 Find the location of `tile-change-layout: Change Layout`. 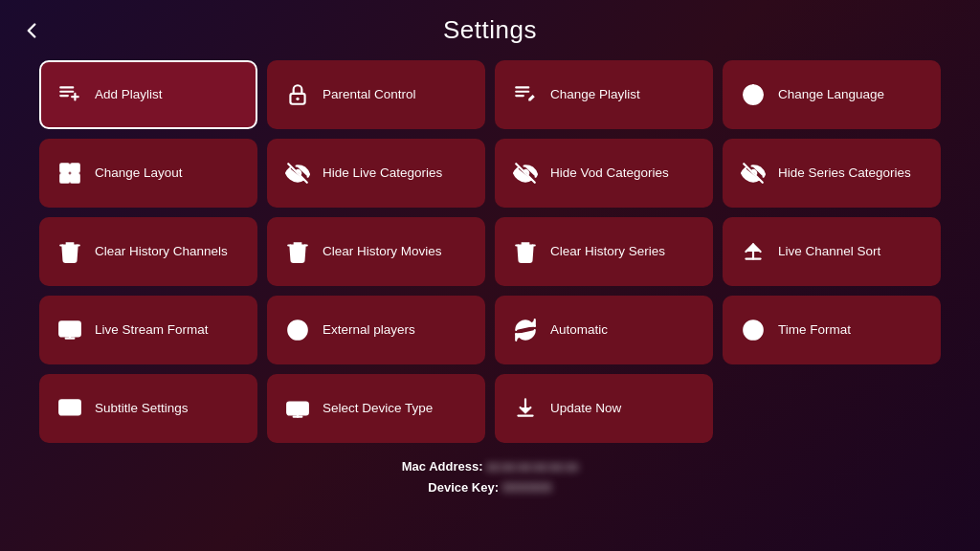

tile-change-layout: Change Layout is located at coordinates (148, 173).